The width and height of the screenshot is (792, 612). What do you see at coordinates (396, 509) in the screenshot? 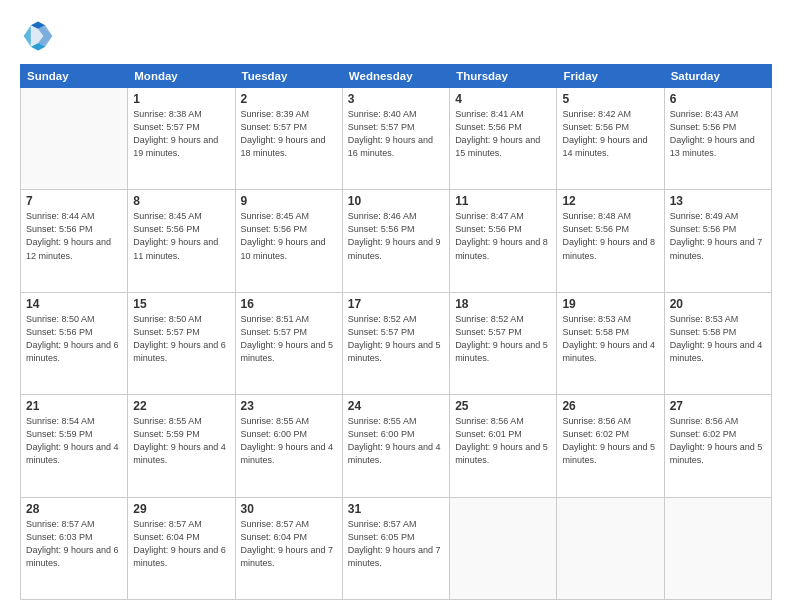
I see `day-number: 31` at bounding box center [396, 509].